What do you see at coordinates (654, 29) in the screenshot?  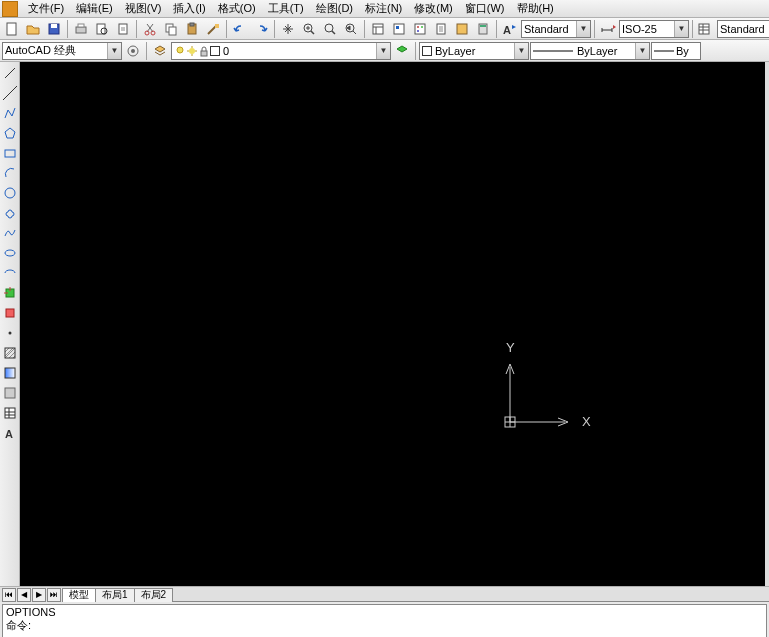 I see `dimstyle-combo: ISO-25▼` at bounding box center [654, 29].